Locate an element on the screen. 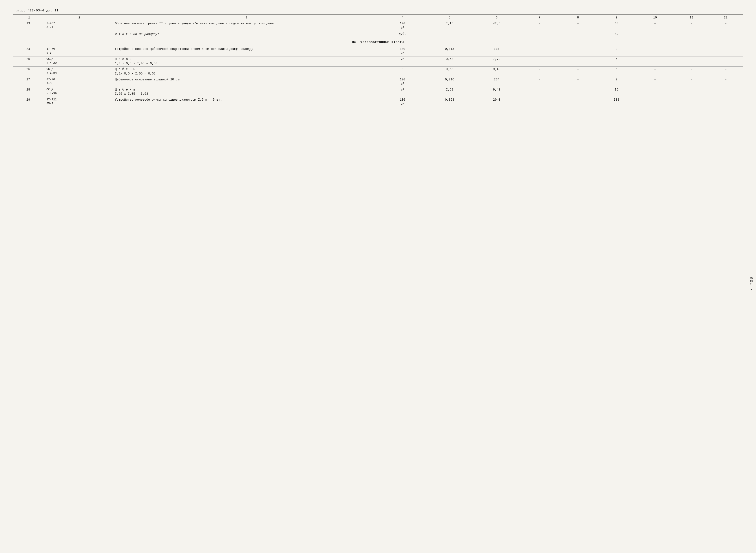 This screenshot has height=553, width=756. col-header-4: 4 is located at coordinates (403, 18).